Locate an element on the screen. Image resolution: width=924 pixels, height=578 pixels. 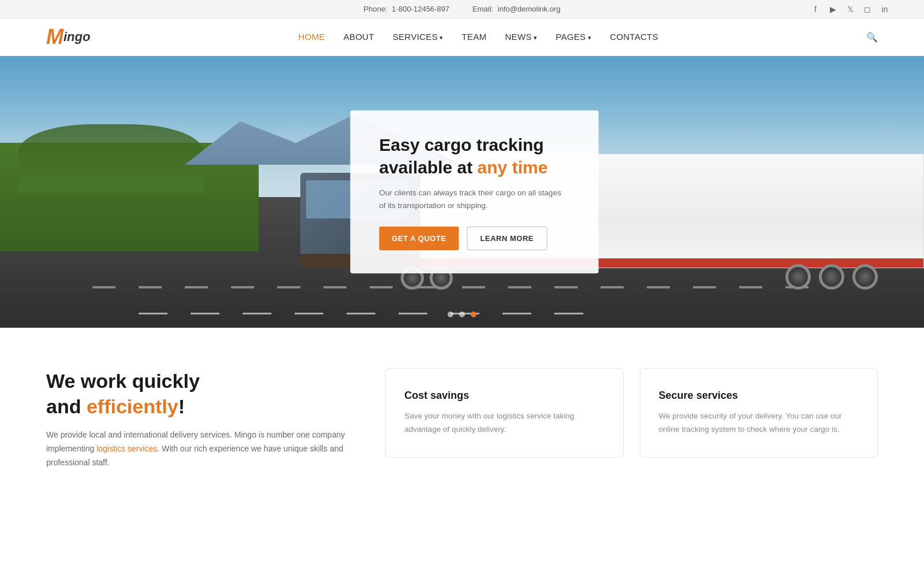
nav-news: NEWS is located at coordinates (521, 37).